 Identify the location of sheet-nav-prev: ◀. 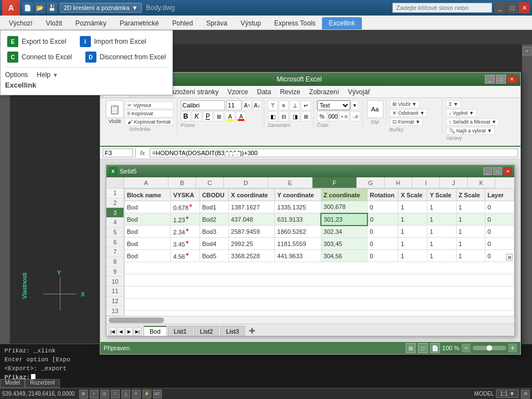
(121, 331).